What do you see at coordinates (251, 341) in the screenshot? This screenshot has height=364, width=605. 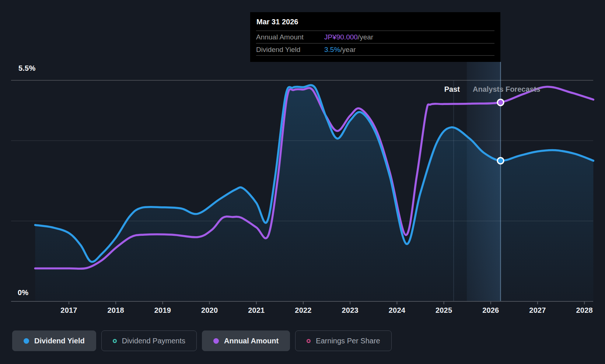 I see `legend-label: Annual Amount` at bounding box center [251, 341].